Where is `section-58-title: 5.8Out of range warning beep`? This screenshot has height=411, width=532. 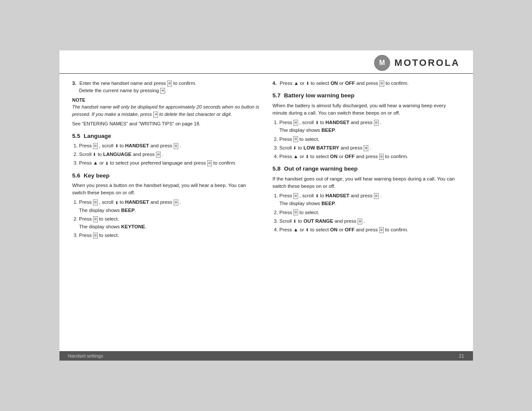
section-58-title: 5.8Out of range warning beep is located at coordinates (366, 169).